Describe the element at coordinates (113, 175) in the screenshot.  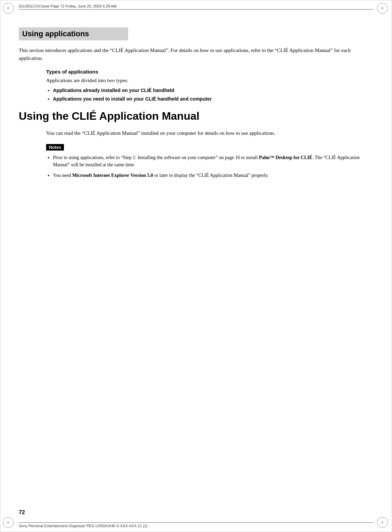
I see `notes-item-2-bold: Microsoft Internet Explorer Version 5.0` at that location.